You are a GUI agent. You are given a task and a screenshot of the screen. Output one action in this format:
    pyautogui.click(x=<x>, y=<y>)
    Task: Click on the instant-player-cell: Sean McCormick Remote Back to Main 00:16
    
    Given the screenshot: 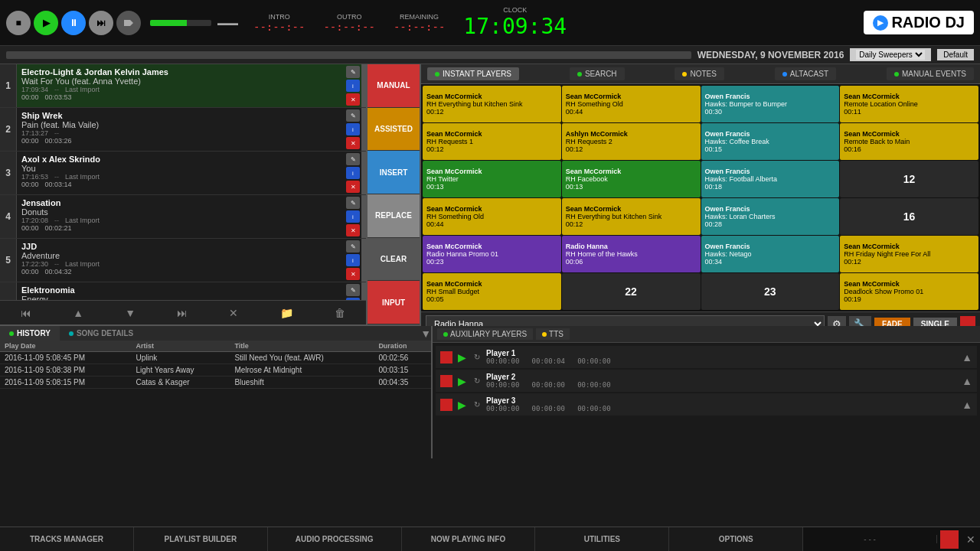 What is the action you would take?
    pyautogui.click(x=910, y=142)
    